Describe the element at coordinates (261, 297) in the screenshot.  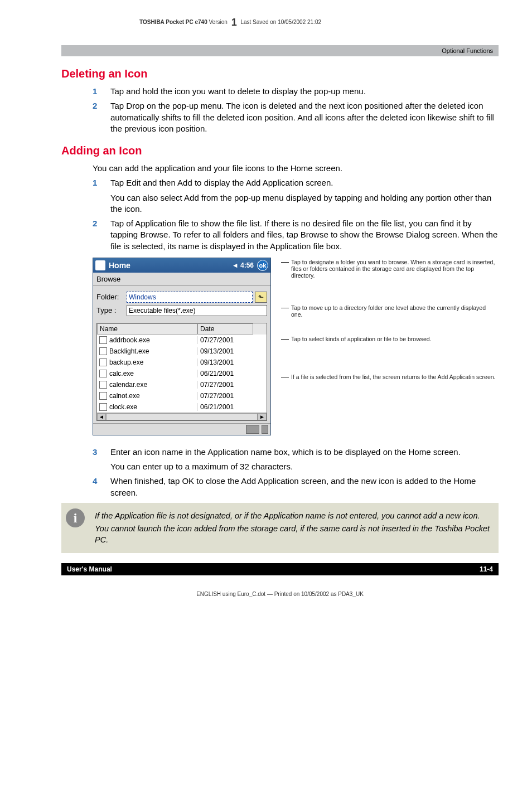
I see `folder-up-icon: ⬑` at that location.